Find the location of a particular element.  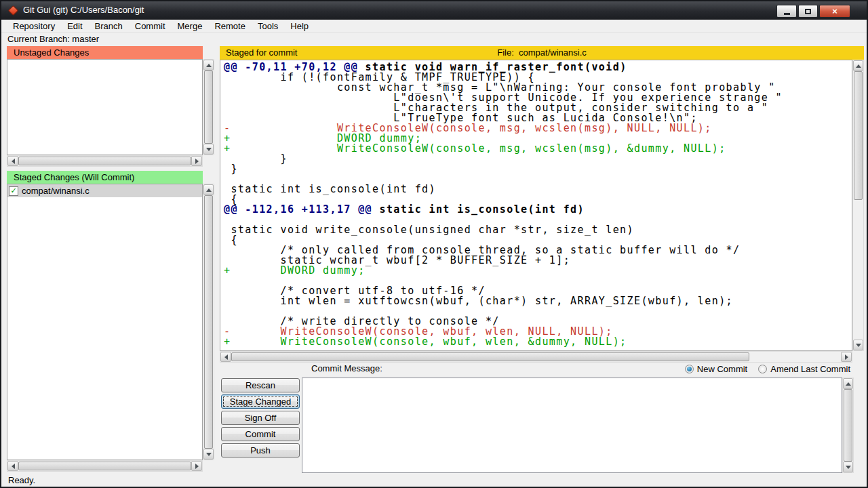

unstaged-horizontal-scrollbar is located at coordinates (104, 161).